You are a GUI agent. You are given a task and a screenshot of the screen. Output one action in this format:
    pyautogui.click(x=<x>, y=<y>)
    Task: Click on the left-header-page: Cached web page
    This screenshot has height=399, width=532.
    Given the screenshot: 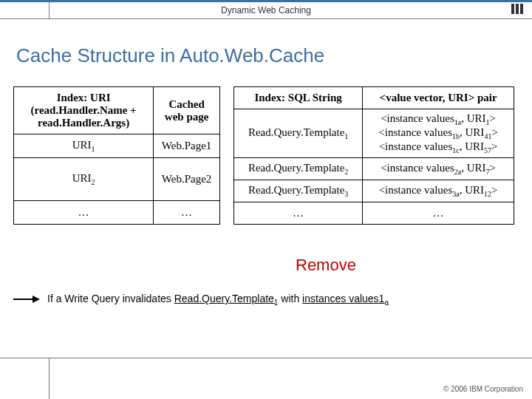 What is the action you would take?
    pyautogui.click(x=187, y=111)
    